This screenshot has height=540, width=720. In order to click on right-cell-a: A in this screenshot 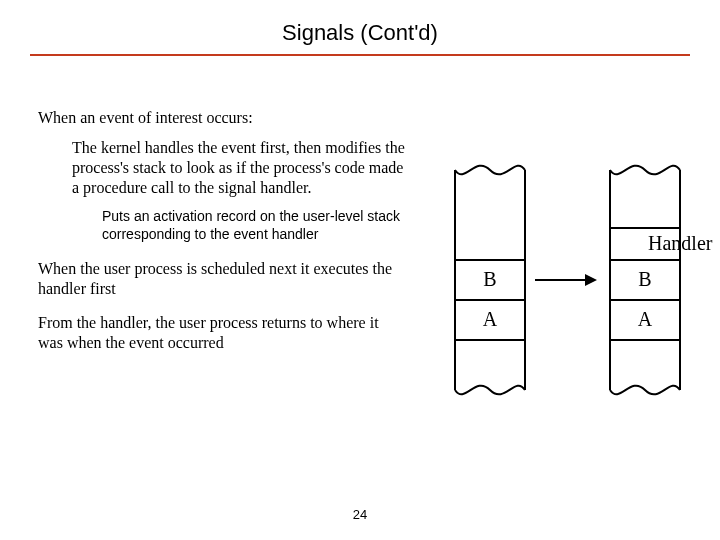, I will do `click(646, 319)`.